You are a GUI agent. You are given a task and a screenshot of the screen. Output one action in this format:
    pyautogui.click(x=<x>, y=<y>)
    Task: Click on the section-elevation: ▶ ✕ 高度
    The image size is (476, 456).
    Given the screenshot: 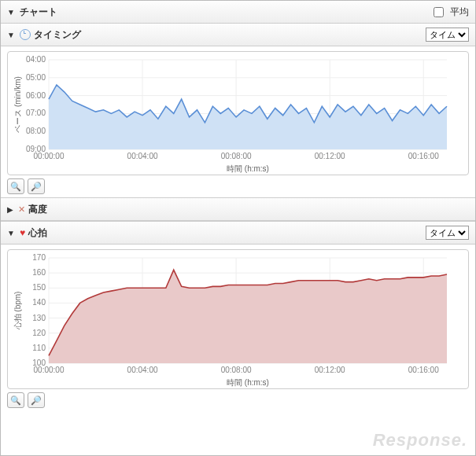 What is the action you would take?
    pyautogui.click(x=238, y=210)
    